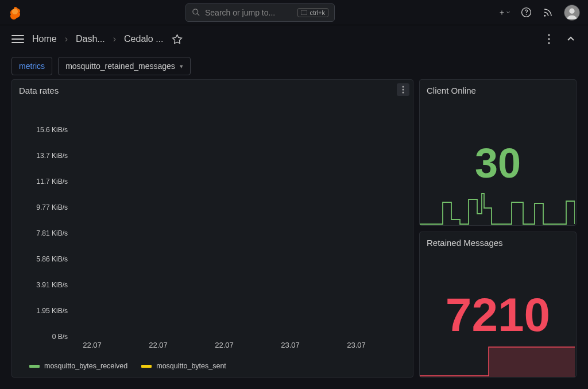  I want to click on star-icon, so click(177, 39).